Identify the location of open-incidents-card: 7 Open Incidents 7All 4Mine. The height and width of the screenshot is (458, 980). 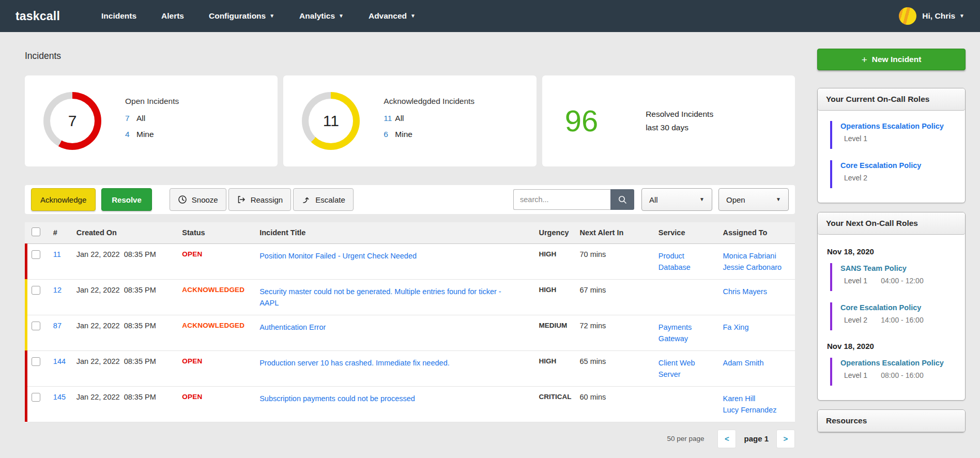
(151, 121).